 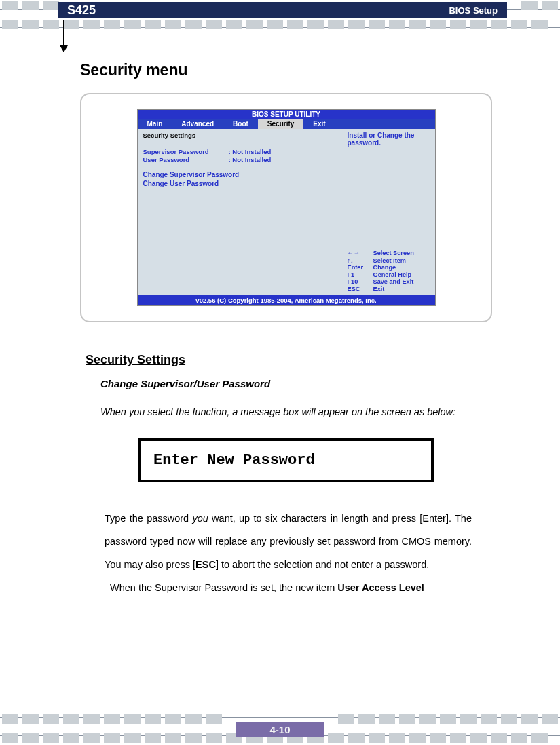 What do you see at coordinates (390, 271) in the screenshot?
I see `bios-nav-help: ←→Select Screen ↑↓Select Item EnterChang…` at bounding box center [390, 271].